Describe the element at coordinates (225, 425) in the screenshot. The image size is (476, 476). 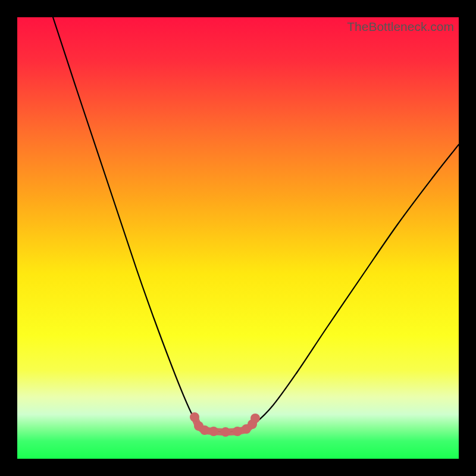
I see `highlight-marker-group` at that location.